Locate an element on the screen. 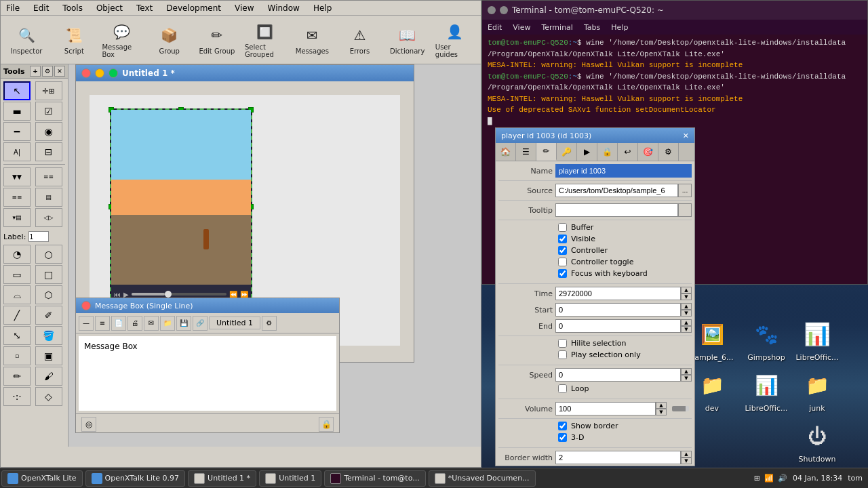 The width and height of the screenshot is (868, 488). prop-start-input: 0 is located at coordinates (618, 310).